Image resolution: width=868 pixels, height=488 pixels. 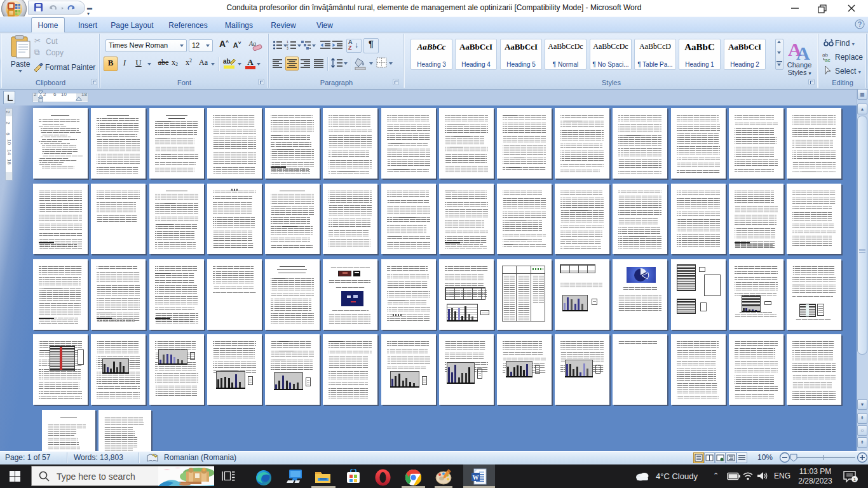 What do you see at coordinates (252, 43) in the screenshot?
I see `svg-text: Aa` at bounding box center [252, 43].